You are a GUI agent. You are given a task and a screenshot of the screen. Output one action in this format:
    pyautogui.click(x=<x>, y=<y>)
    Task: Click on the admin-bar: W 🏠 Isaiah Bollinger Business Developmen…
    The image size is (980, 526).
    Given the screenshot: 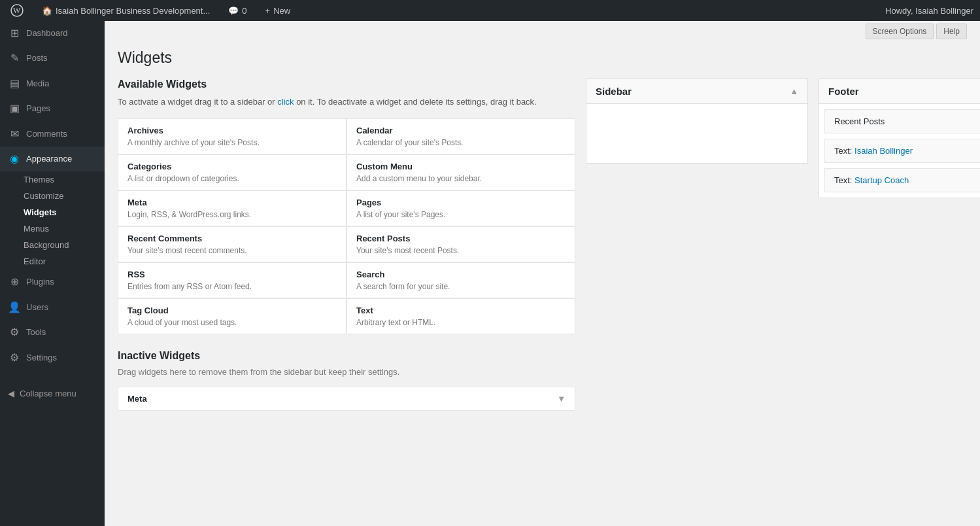 What is the action you would take?
    pyautogui.click(x=490, y=10)
    